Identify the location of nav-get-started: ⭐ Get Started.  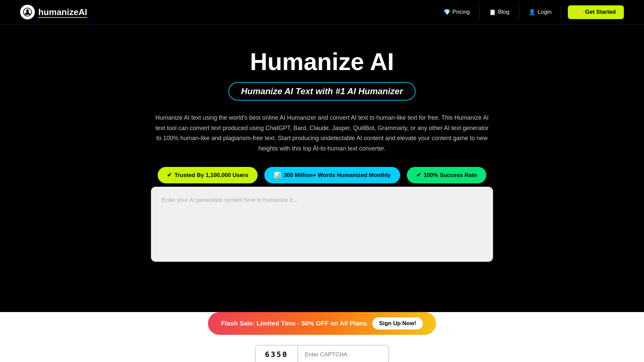
(596, 12).